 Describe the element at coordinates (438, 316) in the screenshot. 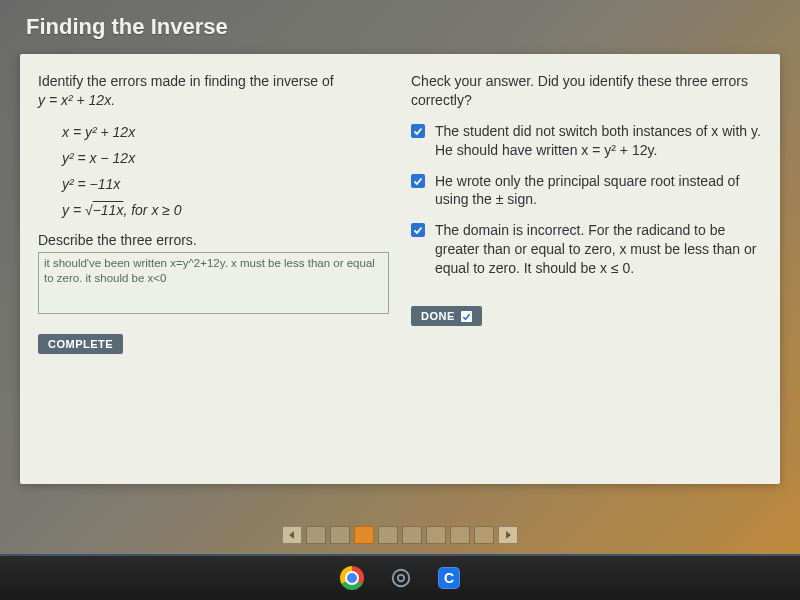

I see `done-button-label: DONE` at that location.